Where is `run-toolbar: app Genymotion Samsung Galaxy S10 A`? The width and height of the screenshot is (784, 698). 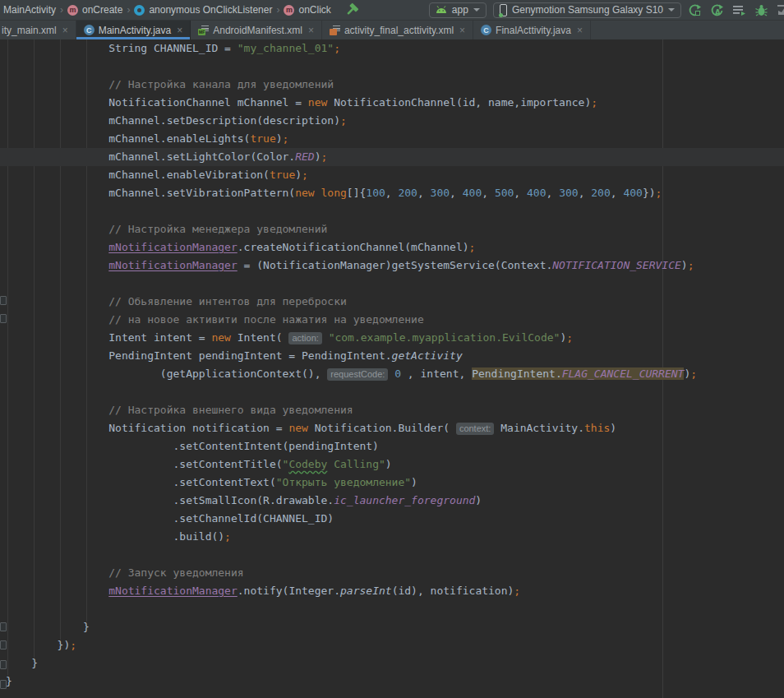 run-toolbar: app Genymotion Samsung Galaxy S10 A is located at coordinates (606, 10).